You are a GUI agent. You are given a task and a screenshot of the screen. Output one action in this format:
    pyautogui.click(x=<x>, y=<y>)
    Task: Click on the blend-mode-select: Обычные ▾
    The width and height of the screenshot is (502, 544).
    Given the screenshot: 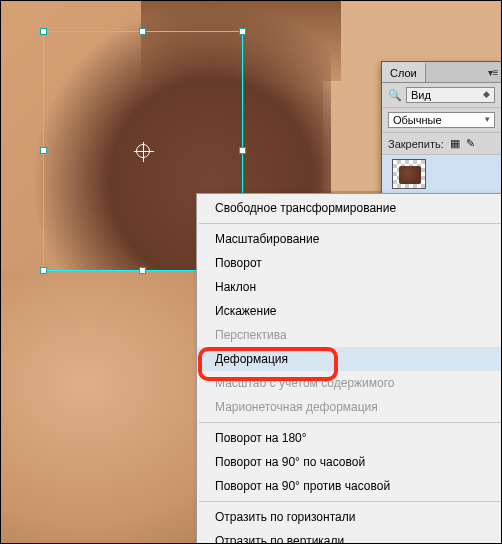 What is the action you would take?
    pyautogui.click(x=442, y=120)
    